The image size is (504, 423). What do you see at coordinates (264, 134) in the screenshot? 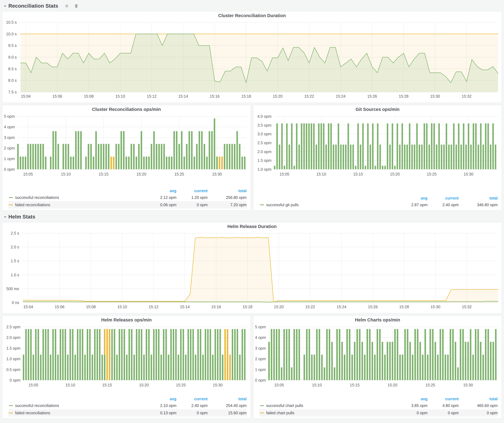
I see `svg-text: 3.0 opm` at bounding box center [264, 134].